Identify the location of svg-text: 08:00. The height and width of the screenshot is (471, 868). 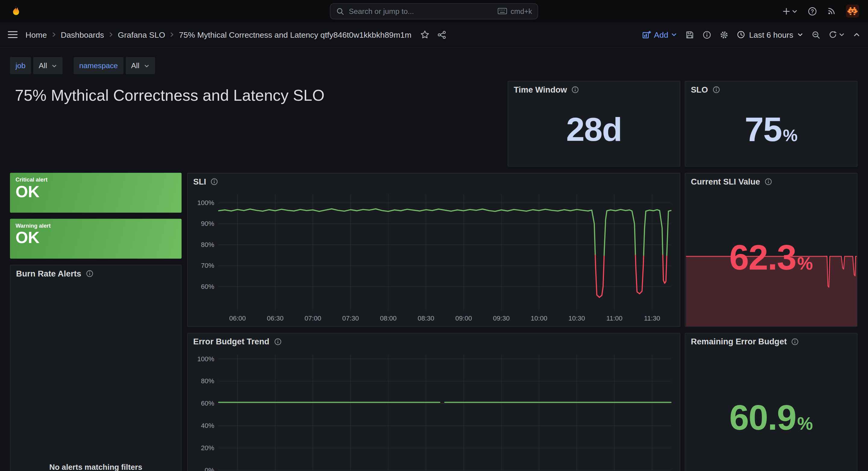
(388, 318).